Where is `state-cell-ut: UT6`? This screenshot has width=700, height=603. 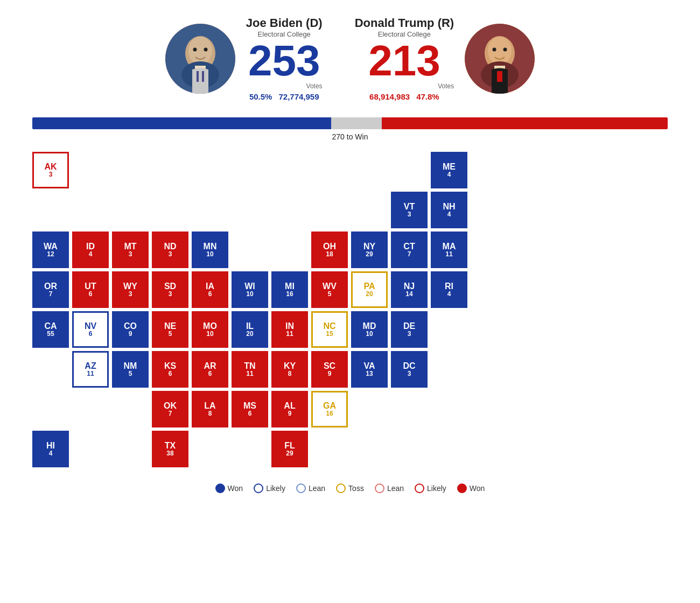 state-cell-ut: UT6 is located at coordinates (90, 290).